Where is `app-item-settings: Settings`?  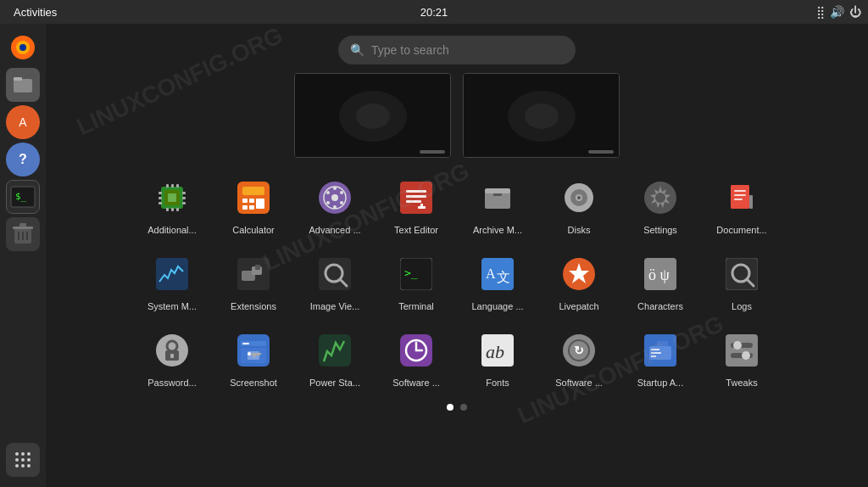
app-item-settings: Settings is located at coordinates (660, 206).